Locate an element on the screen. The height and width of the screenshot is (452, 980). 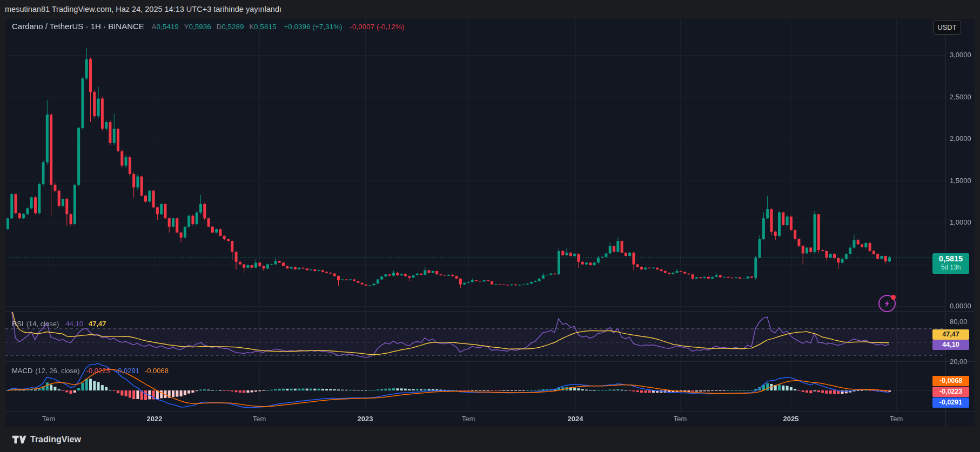
rsi-legend: RSI(14, close)44,1047,47 is located at coordinates (59, 324).